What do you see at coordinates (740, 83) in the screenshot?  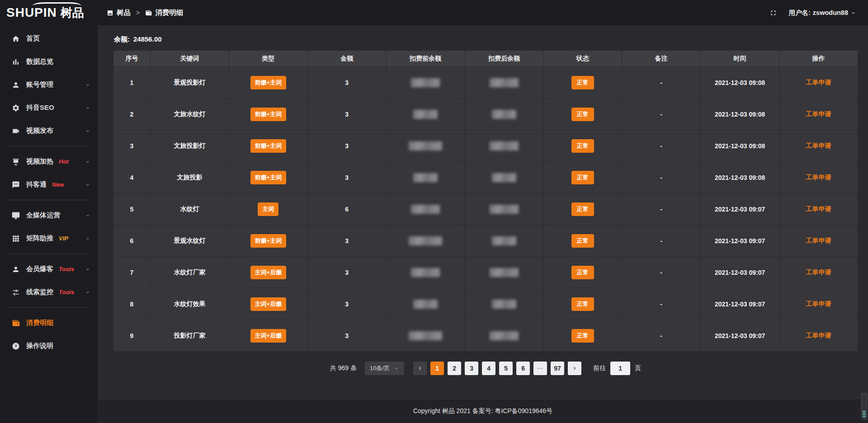 I see `cell-time: 2021-12-03 09:08` at bounding box center [740, 83].